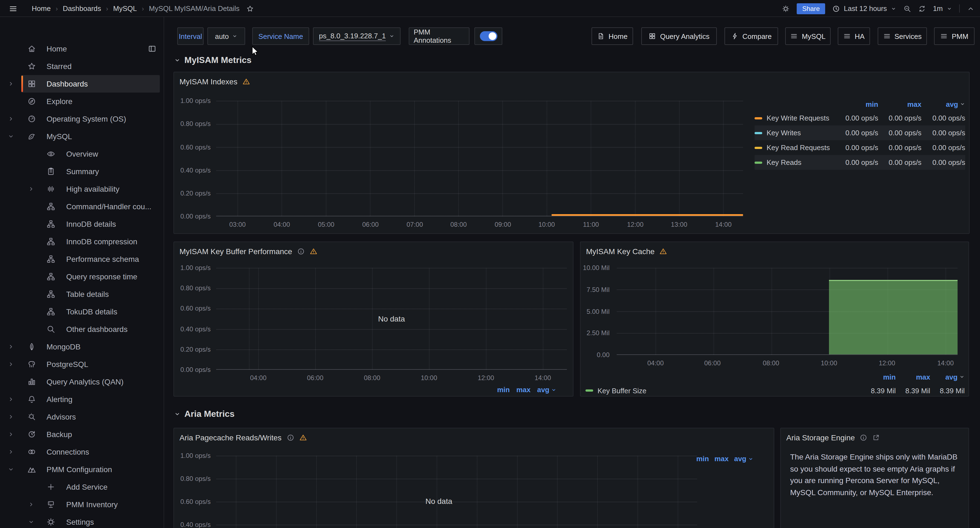  What do you see at coordinates (91, 487) in the screenshot?
I see `sidebar-item-add-service: Add Service` at bounding box center [91, 487].